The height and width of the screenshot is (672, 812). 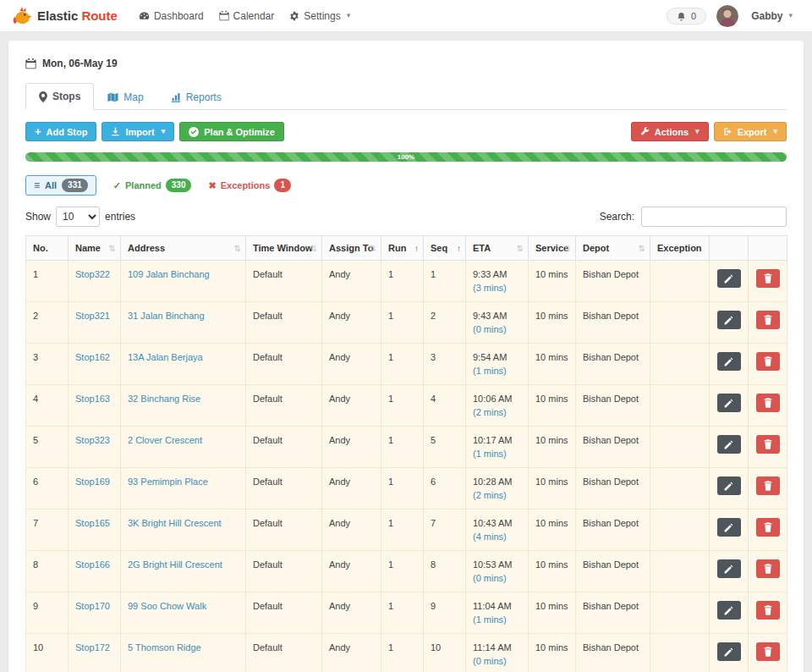 What do you see at coordinates (174, 523) in the screenshot?
I see `stop-address-link: 3K Bright Hill Crescent` at bounding box center [174, 523].